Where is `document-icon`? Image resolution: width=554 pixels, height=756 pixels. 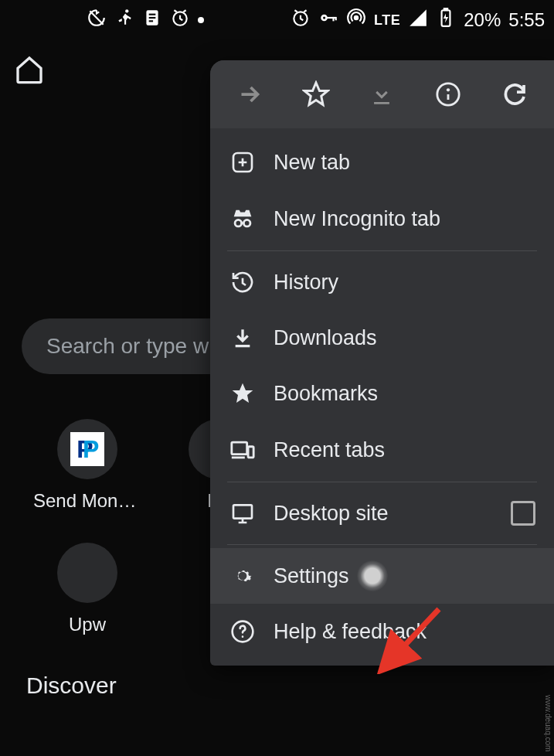 document-icon is located at coordinates (152, 20).